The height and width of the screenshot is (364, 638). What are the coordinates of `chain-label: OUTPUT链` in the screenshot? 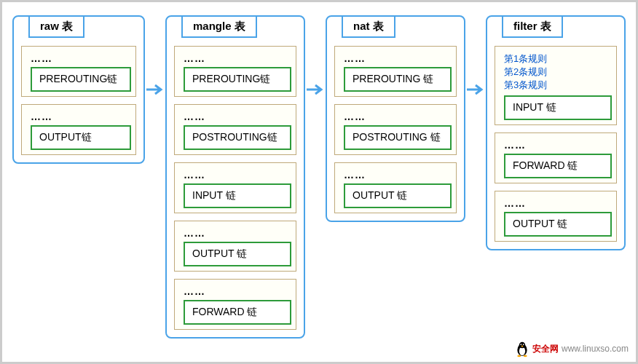 It's located at (81, 138).